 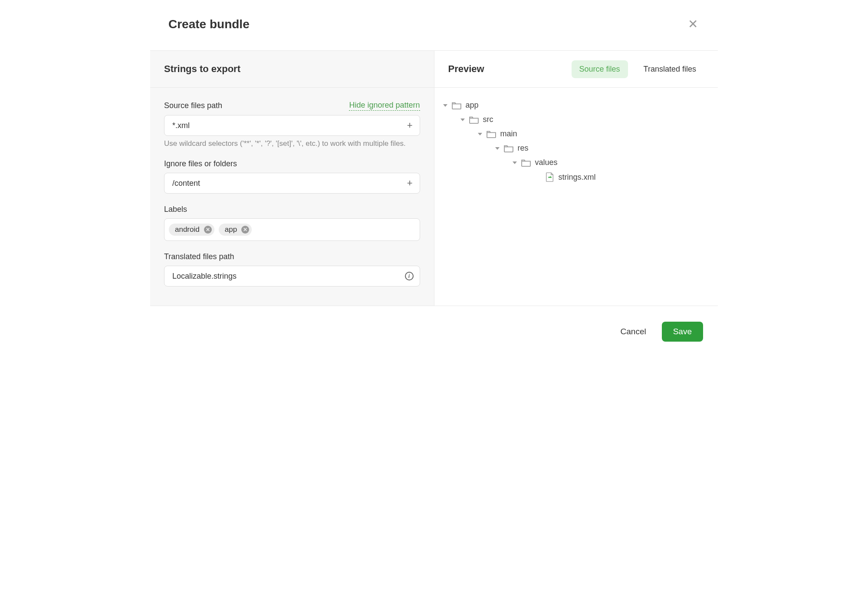 What do you see at coordinates (285, 276) in the screenshot?
I see `translated-path-input` at bounding box center [285, 276].